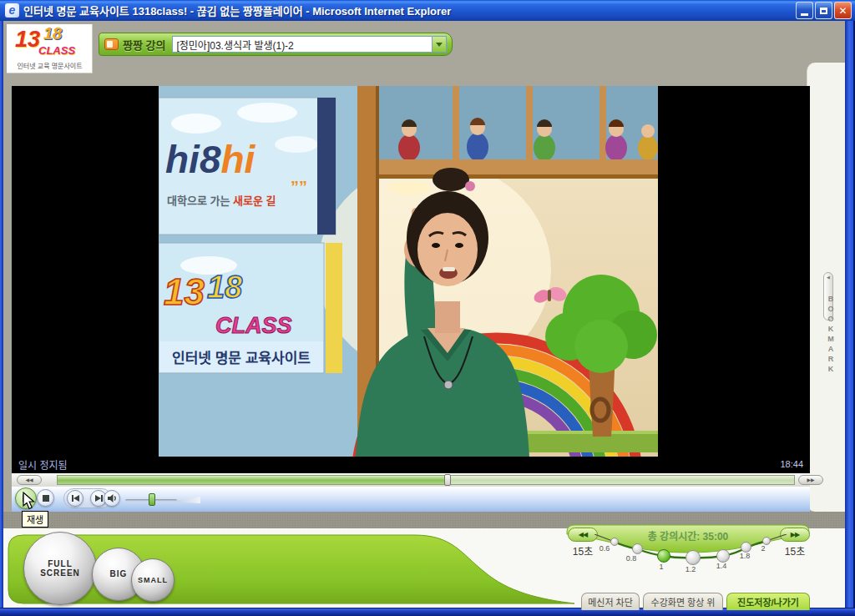 Image resolution: width=855 pixels, height=616 pixels. What do you see at coordinates (184, 292) in the screenshot?
I see `sign-13: 13` at bounding box center [184, 292].